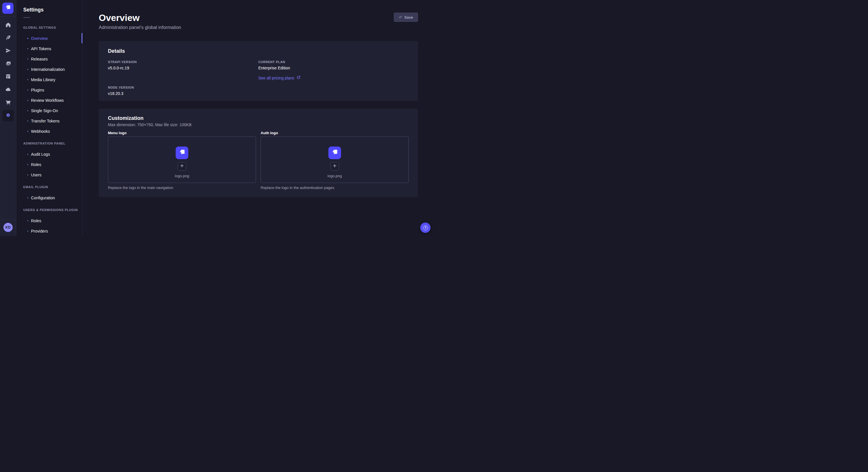 The width and height of the screenshot is (868, 472). I want to click on sidebar-title: Settings, so click(53, 10).